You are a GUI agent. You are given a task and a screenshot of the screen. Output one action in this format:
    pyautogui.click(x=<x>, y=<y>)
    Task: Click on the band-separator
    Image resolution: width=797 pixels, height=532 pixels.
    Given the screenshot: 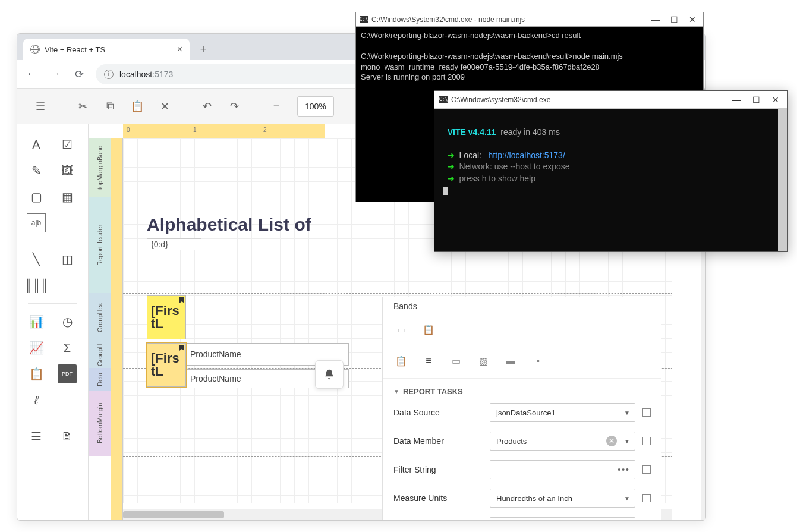 What is the action you would take?
    pyautogui.click(x=414, y=294)
    